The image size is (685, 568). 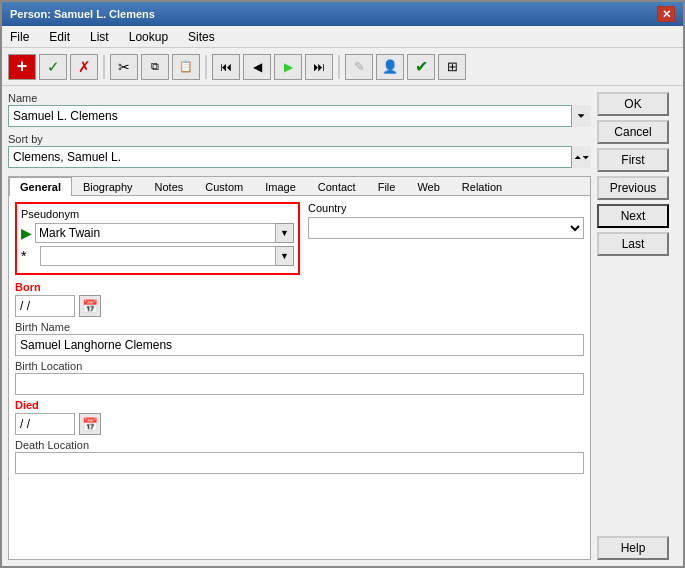 I want to click on help-button: Help, so click(x=633, y=548).